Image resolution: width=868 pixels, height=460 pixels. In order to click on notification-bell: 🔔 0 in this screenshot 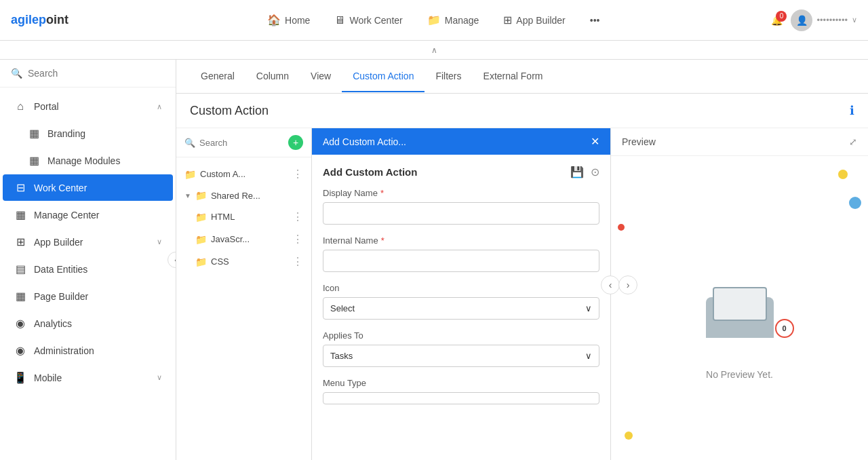, I will do `click(777, 20)`.